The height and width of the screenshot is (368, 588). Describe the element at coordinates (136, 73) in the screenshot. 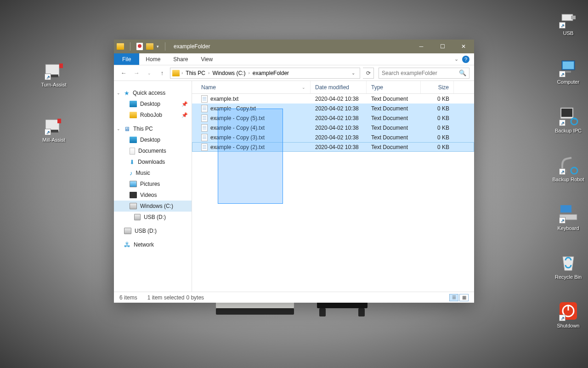

I see `nav-forward-button: →` at that location.